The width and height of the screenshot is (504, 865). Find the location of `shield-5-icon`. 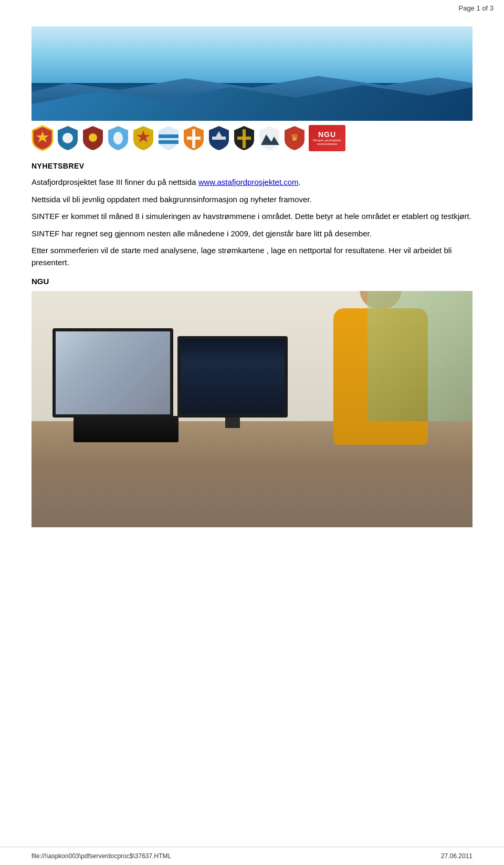

shield-5-icon is located at coordinates (143, 138).